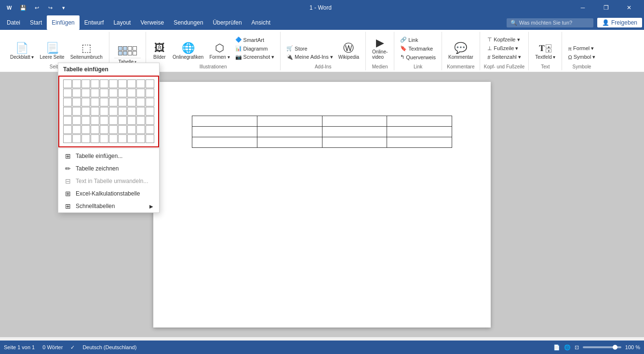 The height and width of the screenshot is (354, 644). What do you see at coordinates (152, 23) in the screenshot?
I see `menu-verweise: Verweise` at bounding box center [152, 23].